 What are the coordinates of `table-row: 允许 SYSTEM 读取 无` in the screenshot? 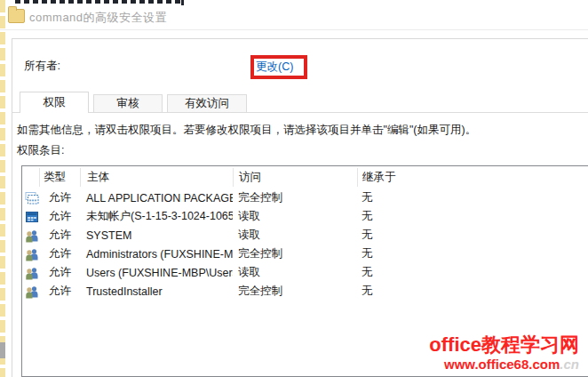 It's located at (306, 235).